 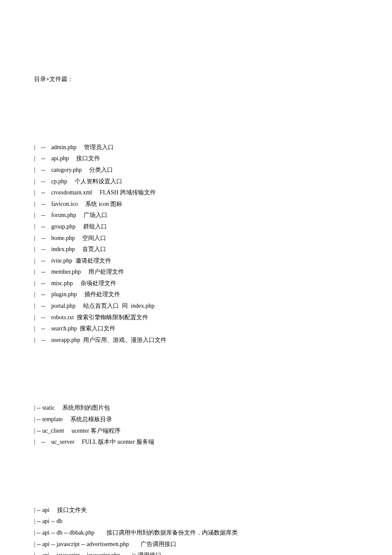 What do you see at coordinates (196, 419) in the screenshot?
I see `file-entry: | -- template 系统总模板目录` at bounding box center [196, 419].